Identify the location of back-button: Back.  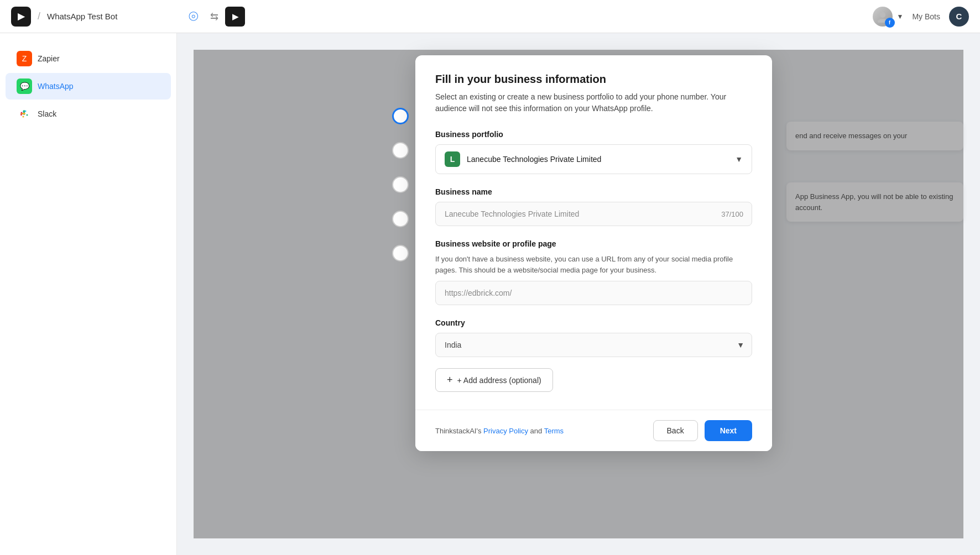
(676, 431).